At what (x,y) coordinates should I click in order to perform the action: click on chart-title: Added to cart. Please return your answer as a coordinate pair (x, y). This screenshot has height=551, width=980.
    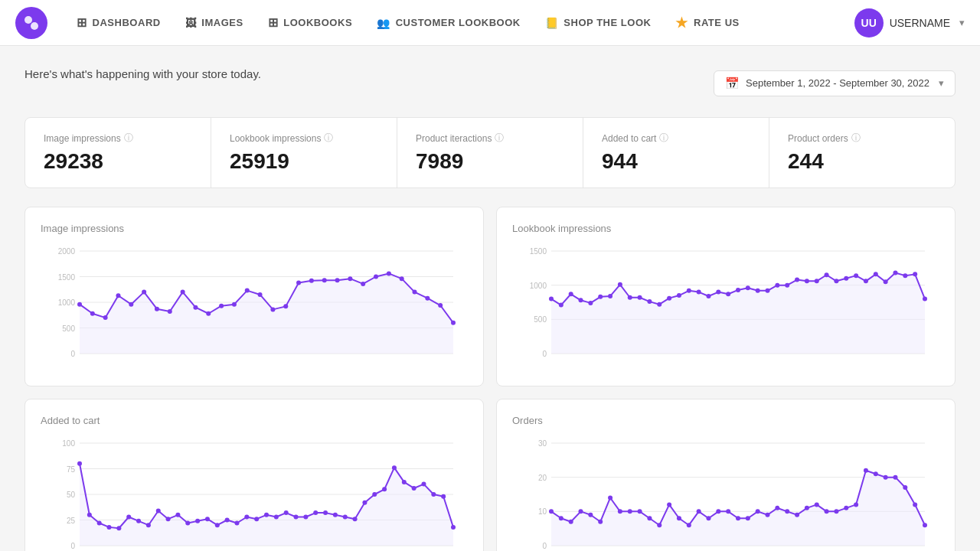
    Looking at the image, I should click on (254, 421).